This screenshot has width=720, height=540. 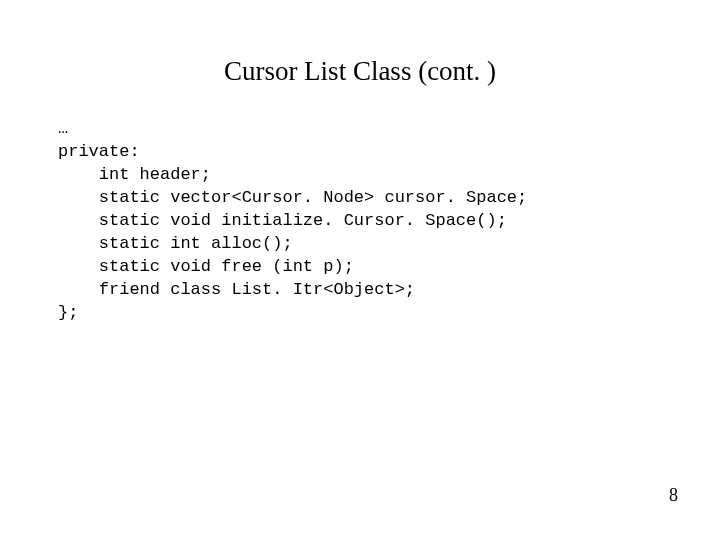 What do you see at coordinates (292, 198) in the screenshot?
I see `code-line: static vector<Cursor. Node> cursor. Spac…` at bounding box center [292, 198].